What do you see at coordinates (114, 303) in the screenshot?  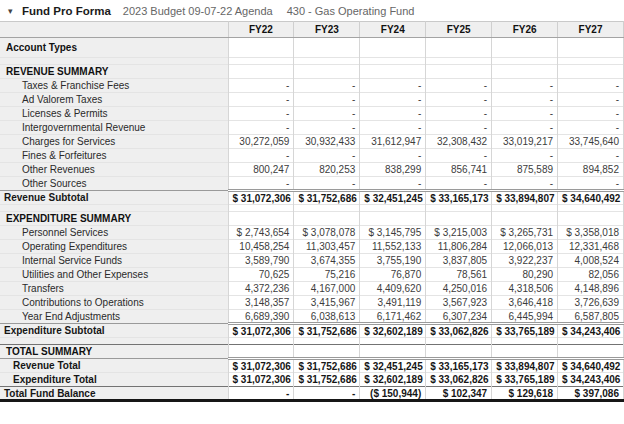 I see `row-label: Contributions to Operations` at bounding box center [114, 303].